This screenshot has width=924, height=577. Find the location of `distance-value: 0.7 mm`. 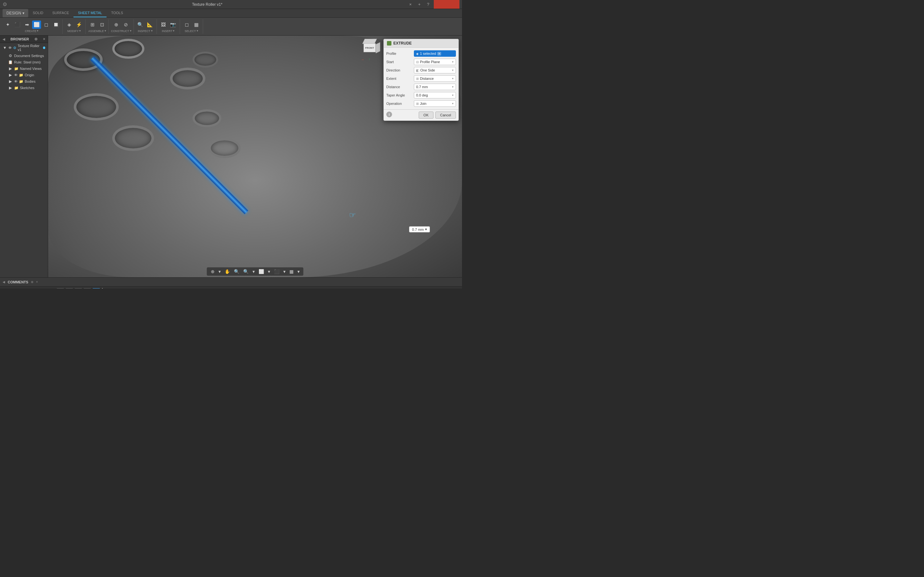

distance-value: 0.7 mm is located at coordinates (422, 87).